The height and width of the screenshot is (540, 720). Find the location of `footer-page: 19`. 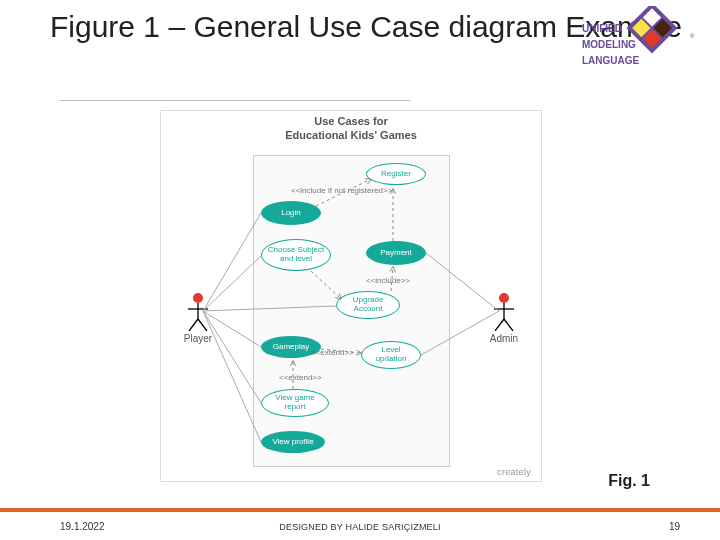

footer-page: 19 is located at coordinates (674, 526).